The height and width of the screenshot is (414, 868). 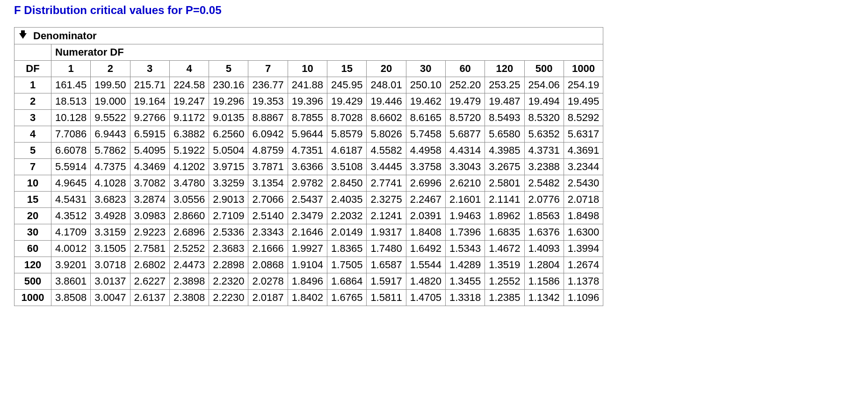 I want to click on numerator-df-header: 30, so click(x=426, y=69).